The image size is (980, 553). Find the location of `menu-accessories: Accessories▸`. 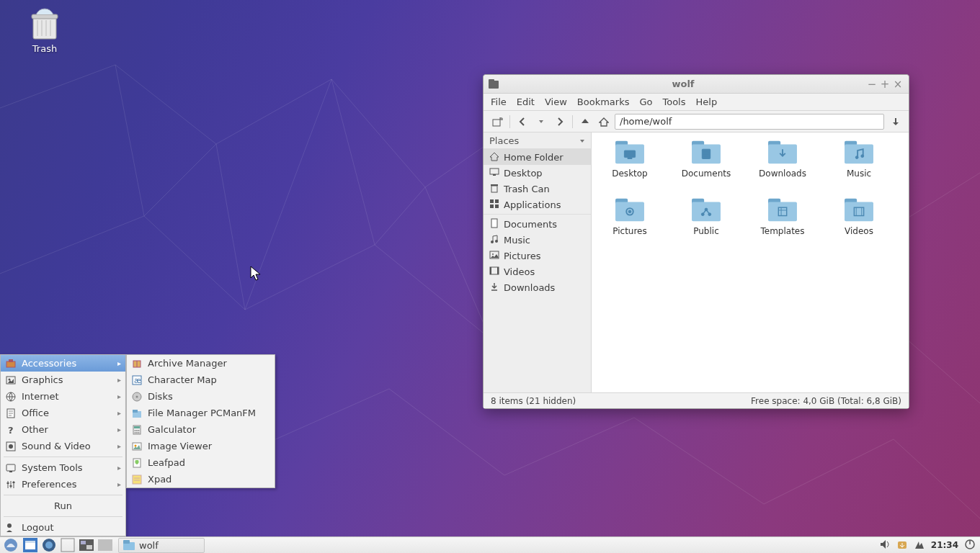

menu-accessories: Accessories▸ is located at coordinates (63, 363).